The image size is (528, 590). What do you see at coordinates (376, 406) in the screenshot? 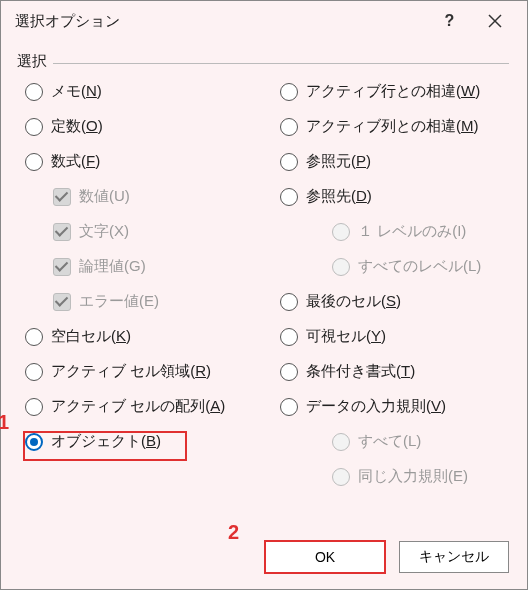
I see `option-label: データの入力規則(V)` at bounding box center [376, 406].